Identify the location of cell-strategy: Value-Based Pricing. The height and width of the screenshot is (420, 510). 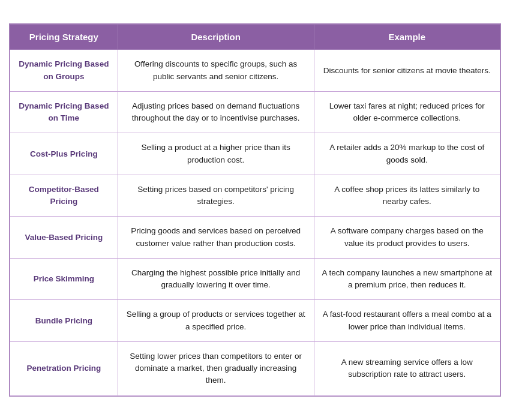
(64, 238).